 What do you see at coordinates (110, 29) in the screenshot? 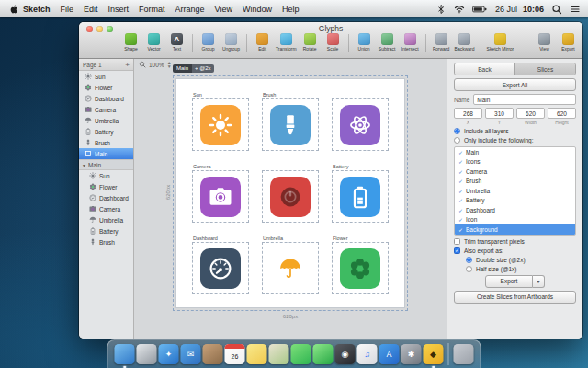
I see `zoom-button` at bounding box center [110, 29].